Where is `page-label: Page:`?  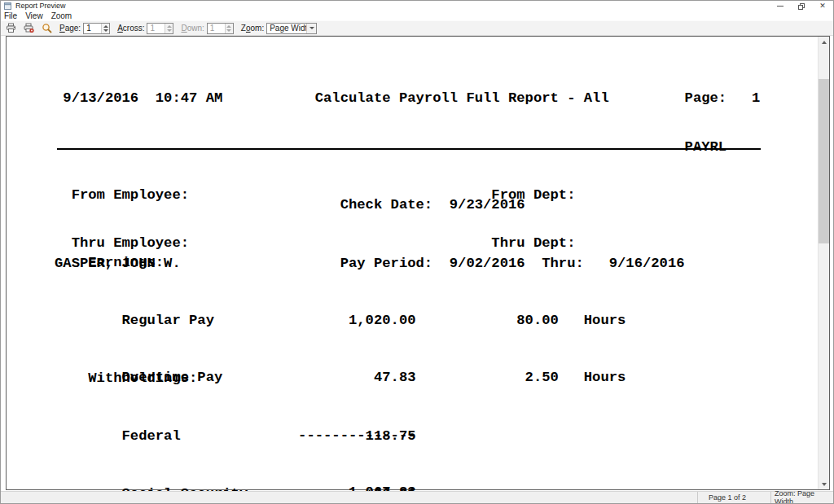 page-label: Page: is located at coordinates (70, 28).